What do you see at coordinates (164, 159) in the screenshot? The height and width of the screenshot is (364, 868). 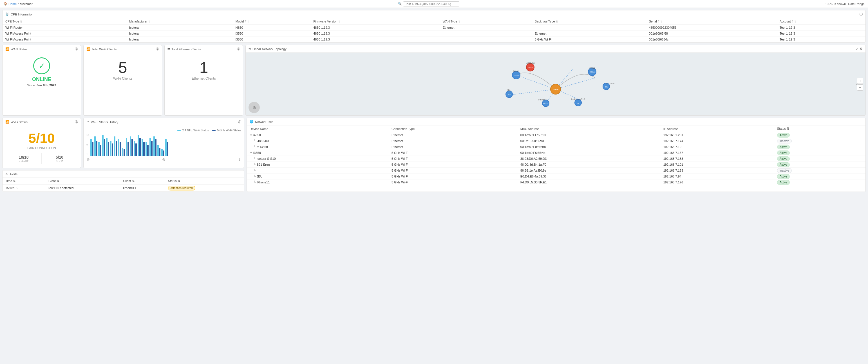 I see `history-chart-actions: ⊖ ⊕ ⤓` at bounding box center [164, 159].